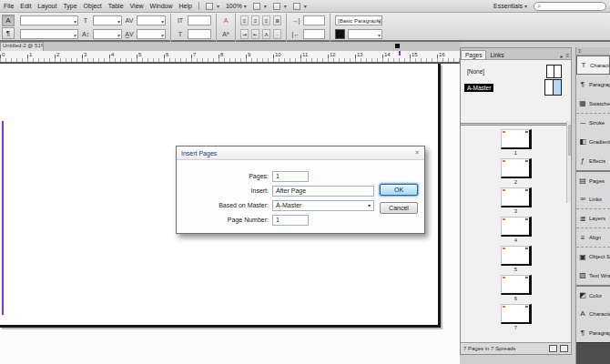 This screenshot has width=610, height=364. Describe the element at coordinates (594, 313) in the screenshot. I see `dock-panel-button: A Character Styles` at that location.